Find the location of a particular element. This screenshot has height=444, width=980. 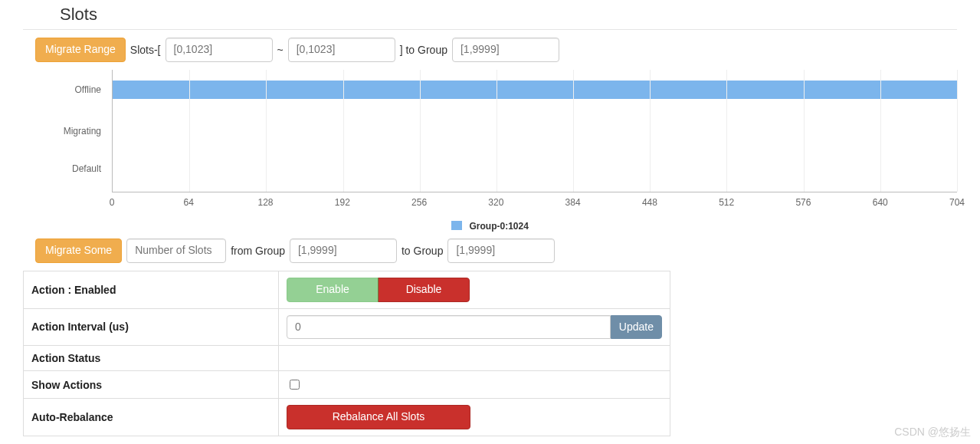

x-tick-label: 192 is located at coordinates (343, 202).